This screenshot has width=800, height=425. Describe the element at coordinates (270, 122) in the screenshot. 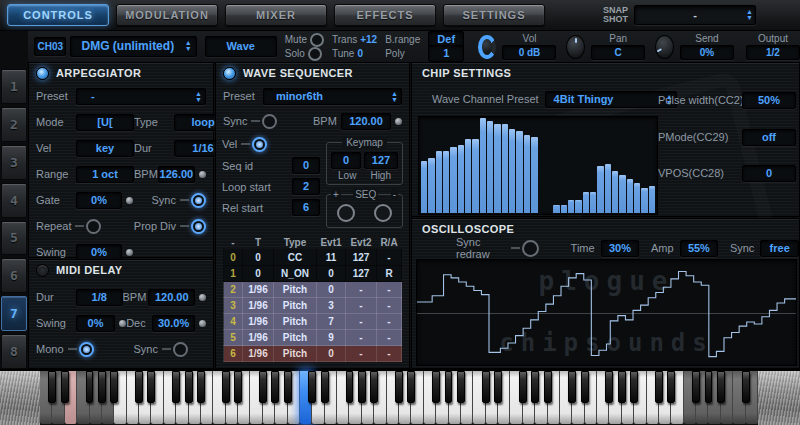

I see `wsq-sync-toggle` at that location.